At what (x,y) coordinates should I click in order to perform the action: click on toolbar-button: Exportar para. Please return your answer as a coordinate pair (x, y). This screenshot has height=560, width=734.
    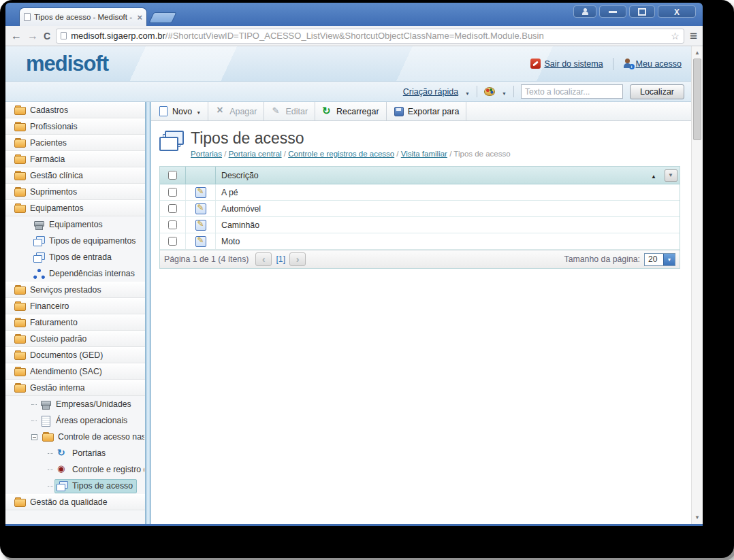
    Looking at the image, I should click on (427, 112).